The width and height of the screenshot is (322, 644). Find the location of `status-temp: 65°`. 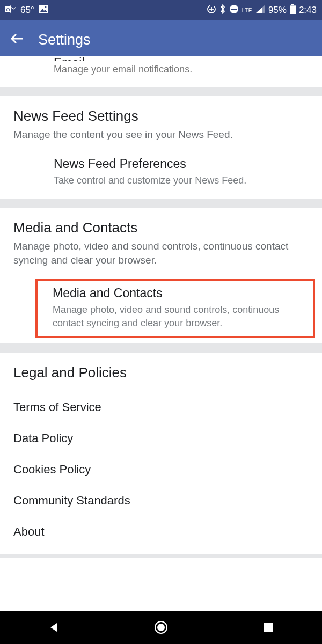

status-temp: 65° is located at coordinates (27, 10).